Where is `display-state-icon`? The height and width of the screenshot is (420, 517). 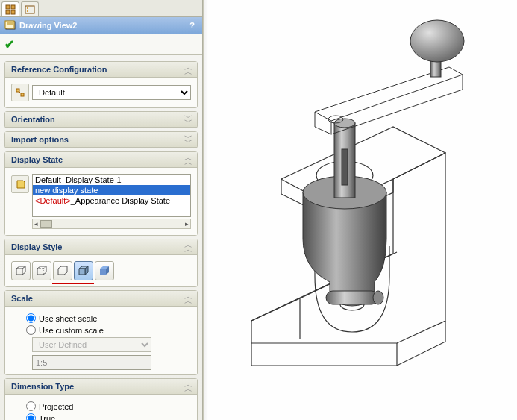 display-state-icon is located at coordinates (20, 184).